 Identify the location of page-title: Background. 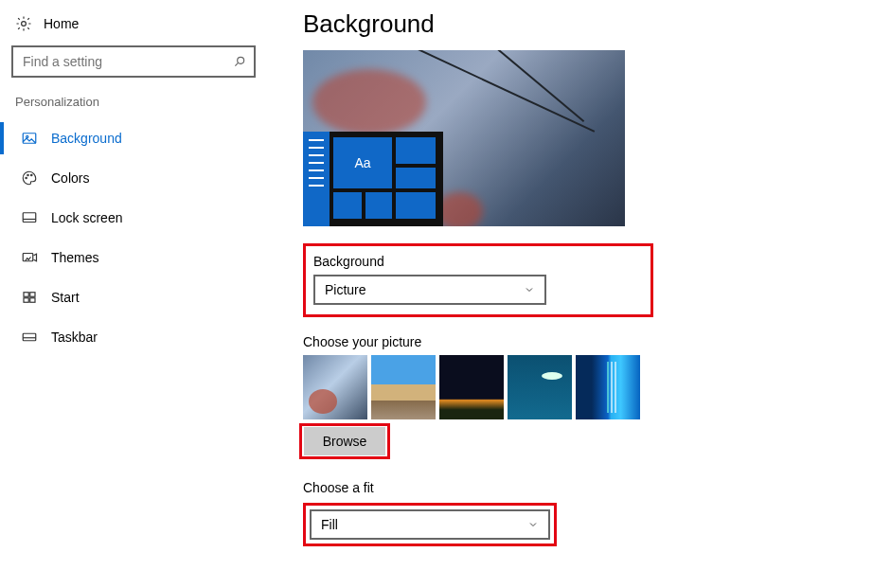
(597, 25).